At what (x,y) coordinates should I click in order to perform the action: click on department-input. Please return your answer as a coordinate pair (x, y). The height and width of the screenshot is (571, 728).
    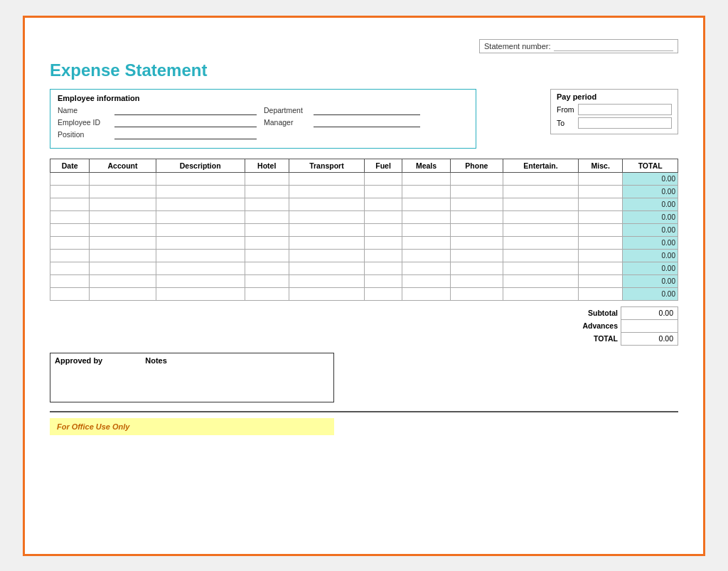
    Looking at the image, I should click on (367, 111).